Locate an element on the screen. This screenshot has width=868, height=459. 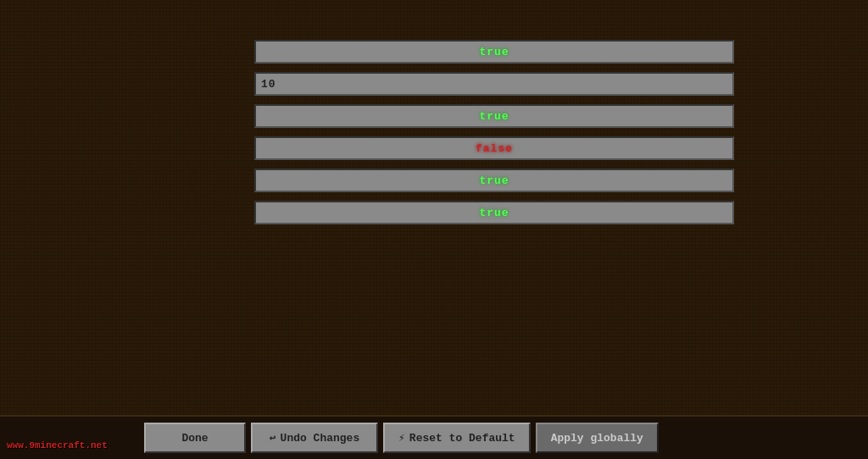
config-value-box-nimbleMounting: true is located at coordinates (494, 213).